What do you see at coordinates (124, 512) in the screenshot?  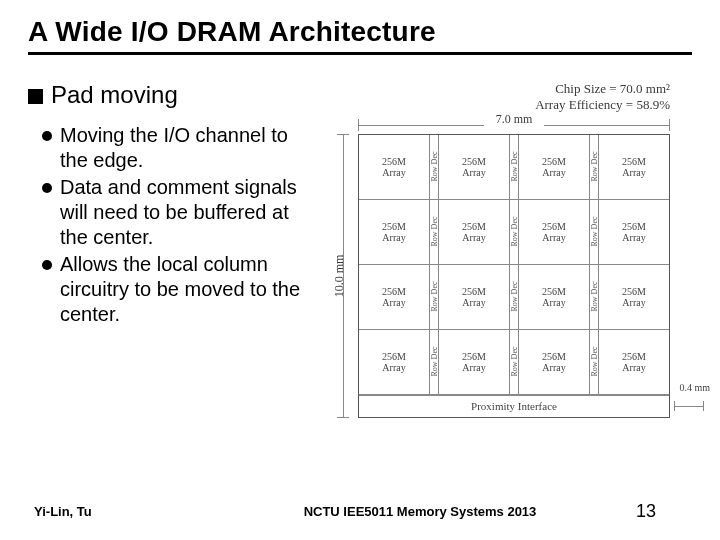 I see `footer-author: Yi-Lin, Tu` at bounding box center [124, 512].